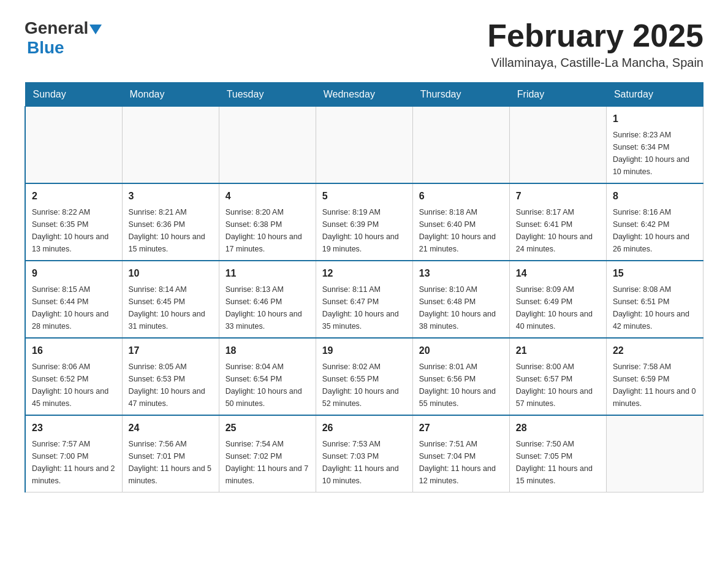  I want to click on day-number-20: 20, so click(461, 351).